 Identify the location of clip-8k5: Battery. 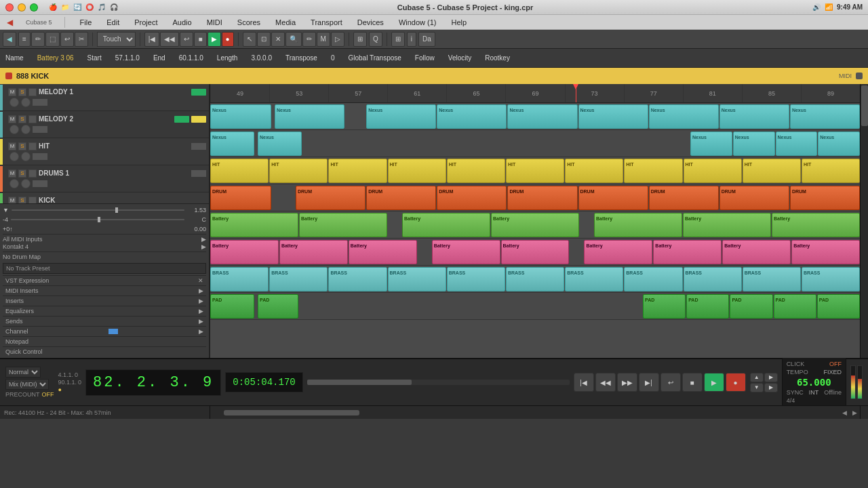
(536, 252).